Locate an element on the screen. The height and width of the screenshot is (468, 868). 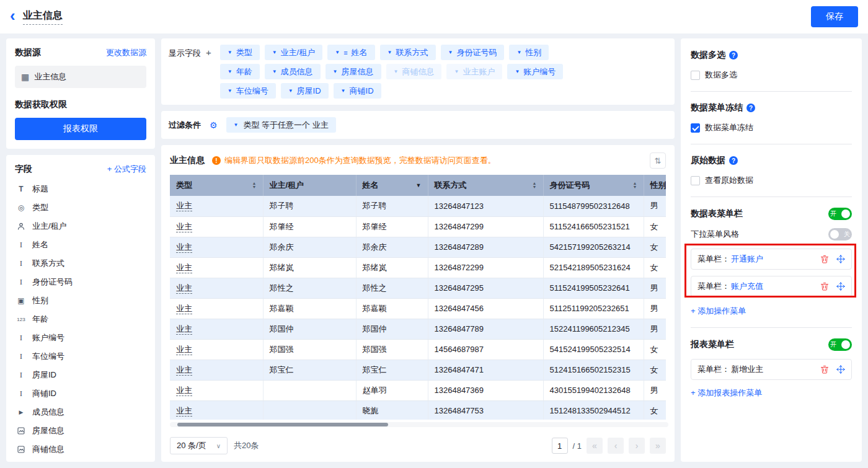
display-field-tag: ▼房屋ID is located at coordinates (305, 91).